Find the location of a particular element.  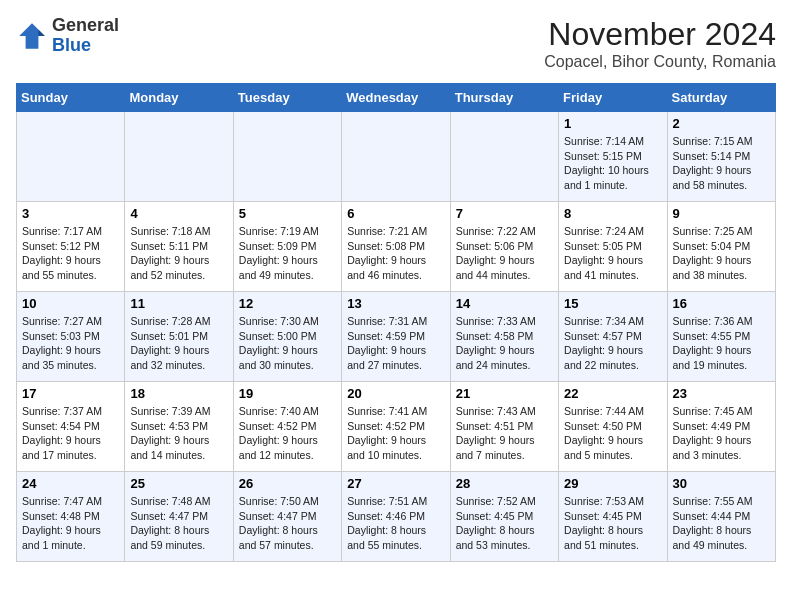

day-info: Sunrise: 7:47 AM Sunset: 4:48 PM Dayligh… is located at coordinates (70, 524).